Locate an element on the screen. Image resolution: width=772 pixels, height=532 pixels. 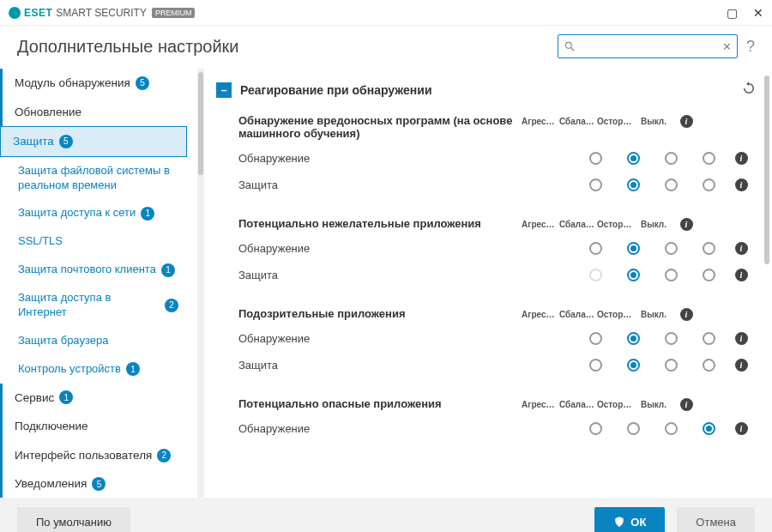
ok-button: ОК is located at coordinates (630, 520).